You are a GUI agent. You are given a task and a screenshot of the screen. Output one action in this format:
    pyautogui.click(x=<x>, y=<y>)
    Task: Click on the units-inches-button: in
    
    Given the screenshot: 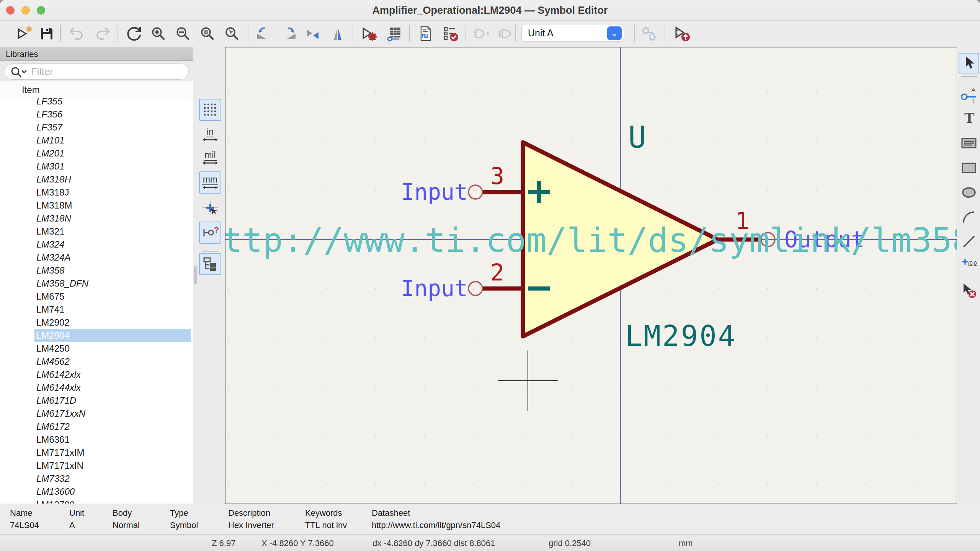 What is the action you would take?
    pyautogui.click(x=210, y=135)
    